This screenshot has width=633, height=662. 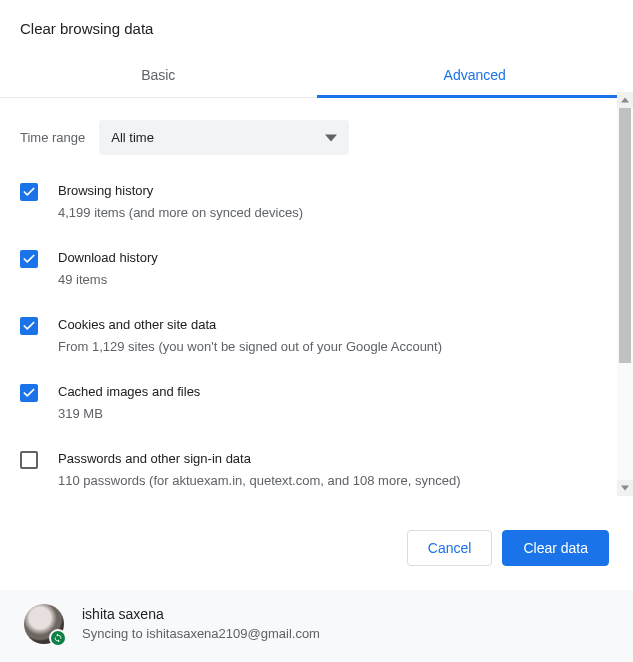 I want to click on avatar, so click(x=44, y=624).